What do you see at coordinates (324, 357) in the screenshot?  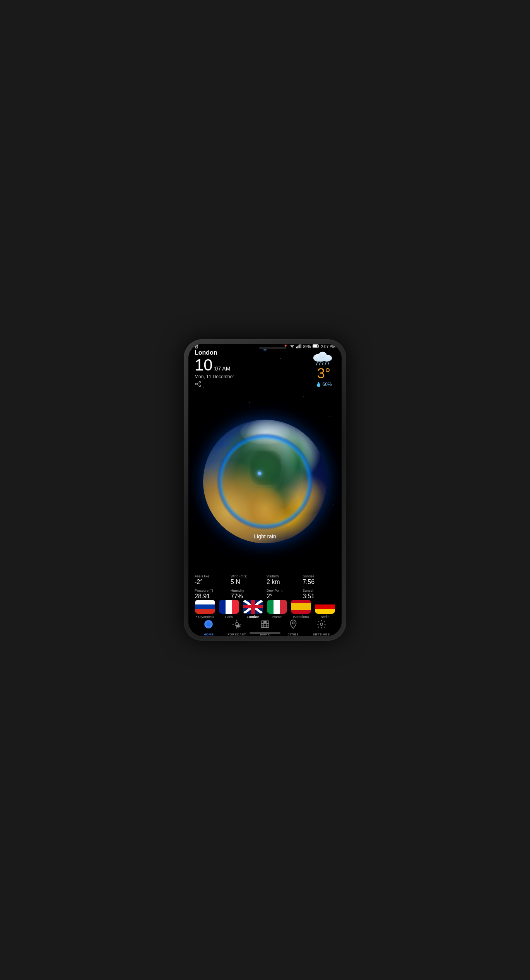 I see `cloud-rain-icon` at bounding box center [324, 357].